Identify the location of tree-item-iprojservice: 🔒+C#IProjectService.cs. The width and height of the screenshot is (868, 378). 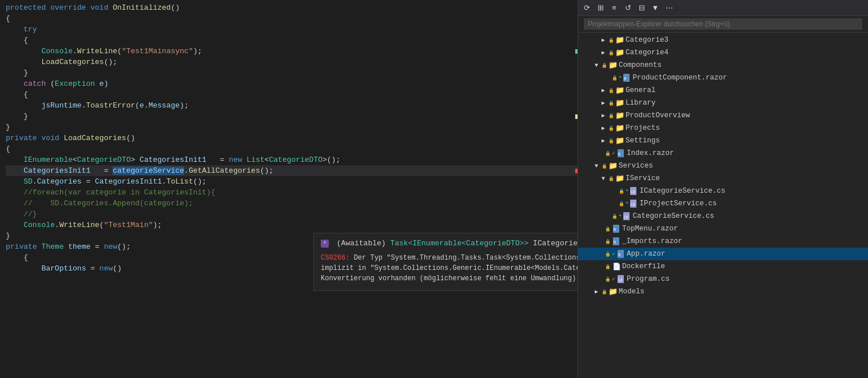
(723, 204).